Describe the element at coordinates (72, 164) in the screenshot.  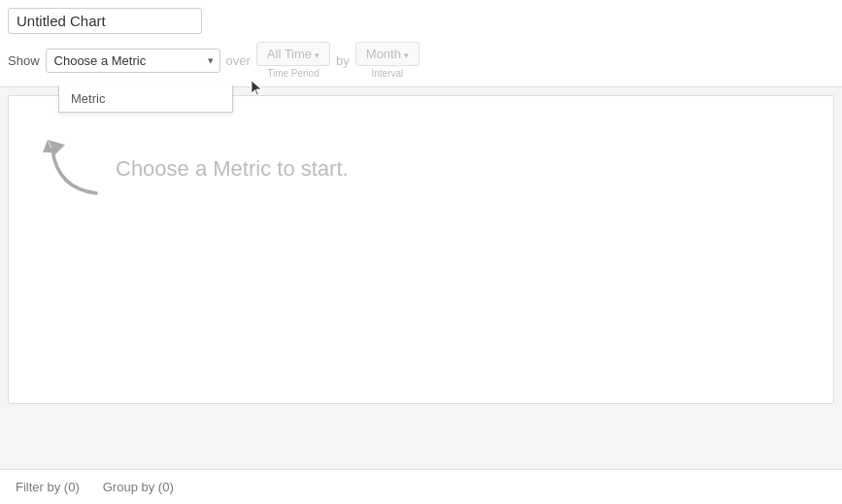
I see `arrow-icon` at that location.